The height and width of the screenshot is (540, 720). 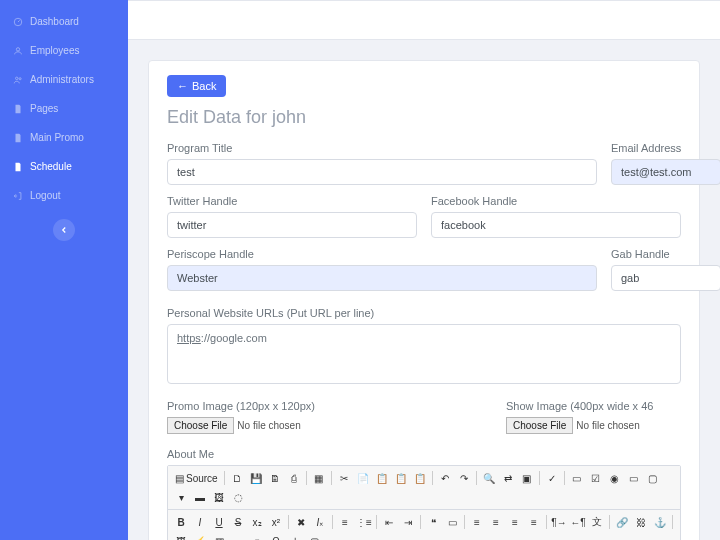 What do you see at coordinates (64, 196) in the screenshot?
I see `sidebar-item-logout: Logout` at bounding box center [64, 196].